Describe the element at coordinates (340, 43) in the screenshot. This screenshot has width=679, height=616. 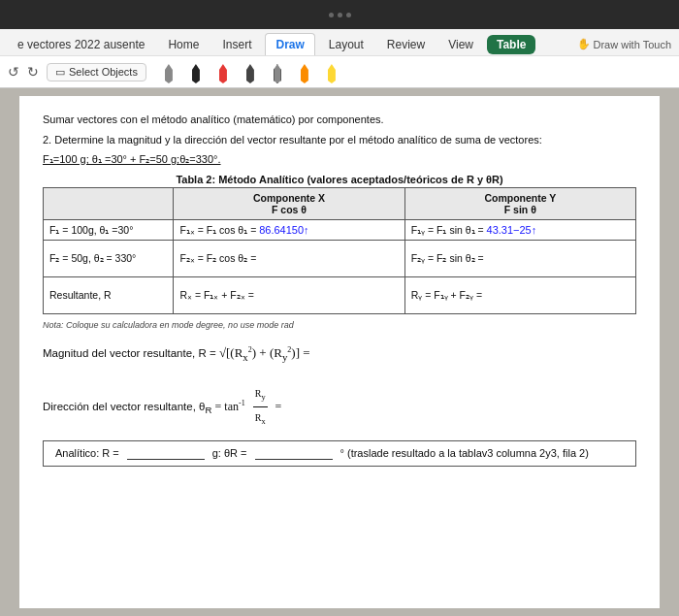
I see `ribbon-tabs: e vectores 2022 ausente Home Insert Draw…` at that location.